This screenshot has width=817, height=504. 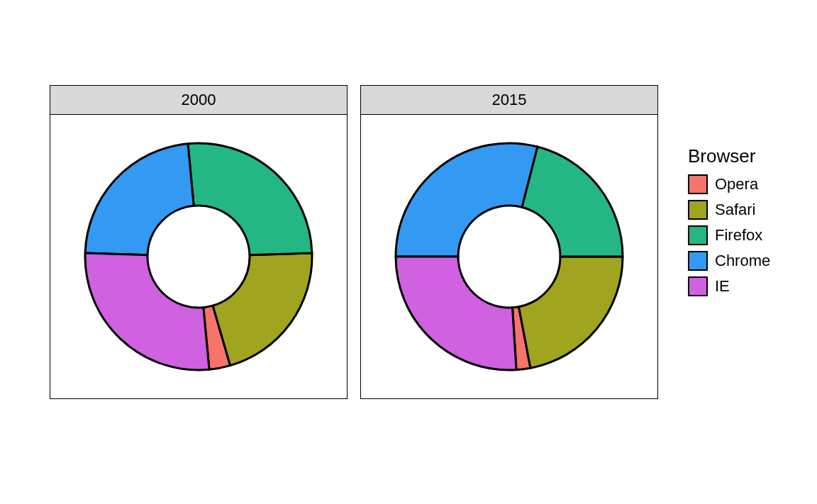 I want to click on legend-label: Safari, so click(x=735, y=210).